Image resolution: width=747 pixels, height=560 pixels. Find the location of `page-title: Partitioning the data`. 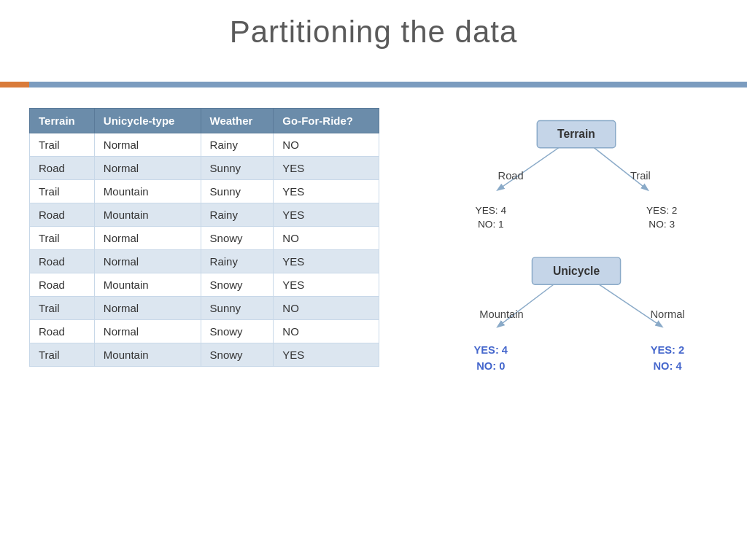

page-title: Partitioning the data is located at coordinates (374, 32).